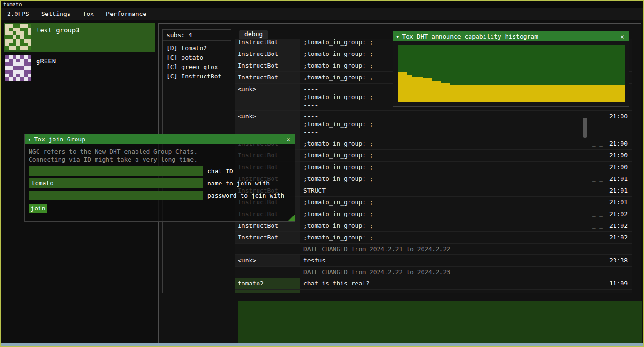  I want to click on chat-scrollbar, so click(585, 128).